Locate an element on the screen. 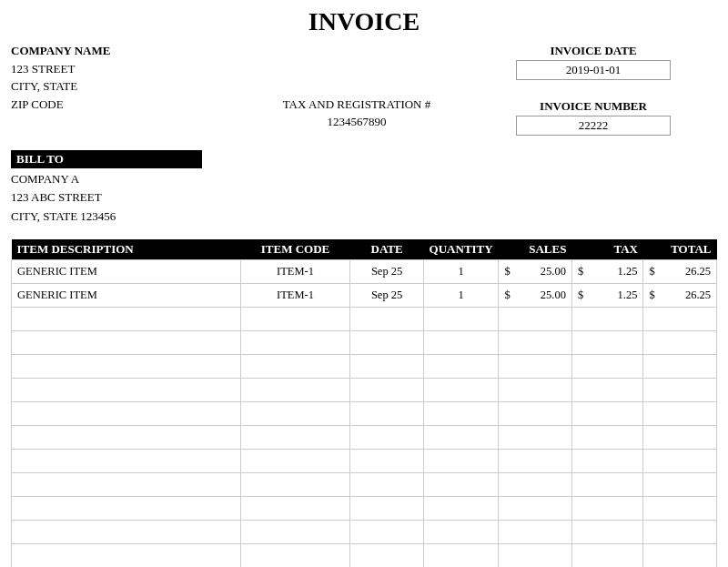 This screenshot has height=567, width=728. th-tax: TAX is located at coordinates (607, 249).